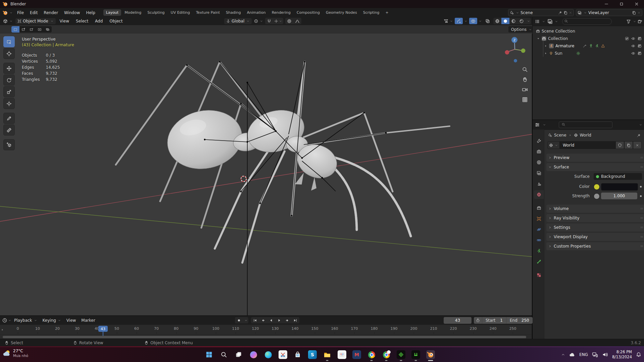  I want to click on new-world-button, so click(629, 145).